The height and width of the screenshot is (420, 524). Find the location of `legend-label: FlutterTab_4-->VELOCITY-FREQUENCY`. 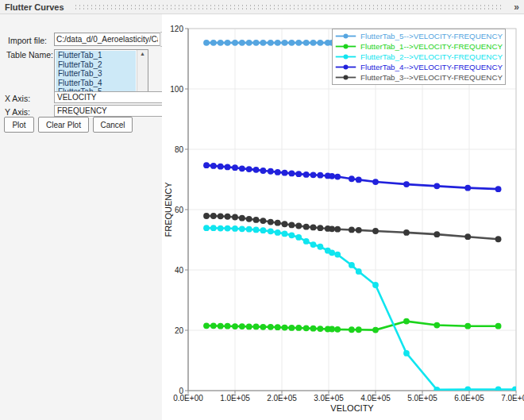

legend-label: FlutterTab_4-->VELOCITY-FREQUENCY is located at coordinates (432, 67).